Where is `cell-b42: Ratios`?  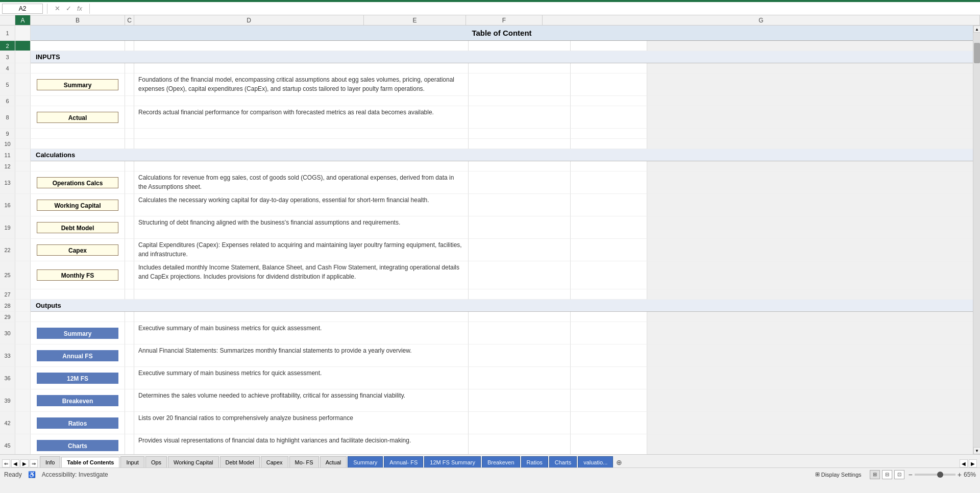
cell-b42: Ratios is located at coordinates (78, 423).